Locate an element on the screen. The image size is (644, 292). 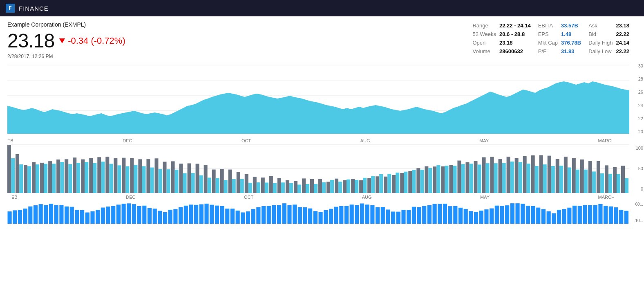
company-name: Example Corporation (EXMPL) is located at coordinates (66, 25).